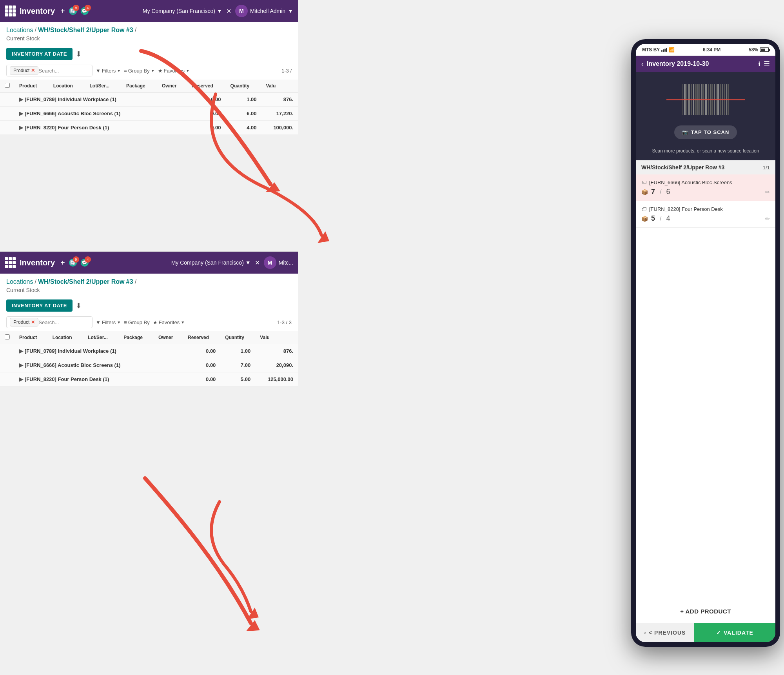 This screenshot has height=675, width=784. I want to click on bottom-breadcrumb-path: WH/Stock/Shelf 2/Upper Row #3, so click(85, 282).